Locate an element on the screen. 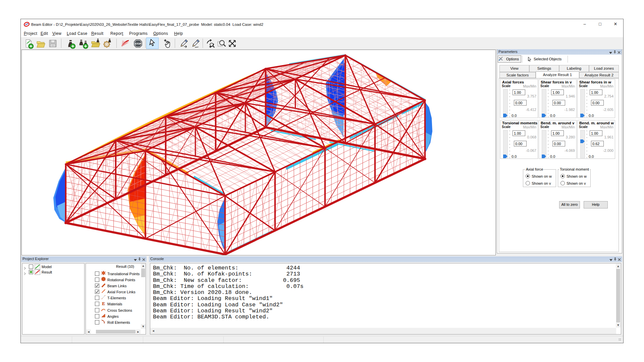  svg-text: STOP is located at coordinates (138, 44).